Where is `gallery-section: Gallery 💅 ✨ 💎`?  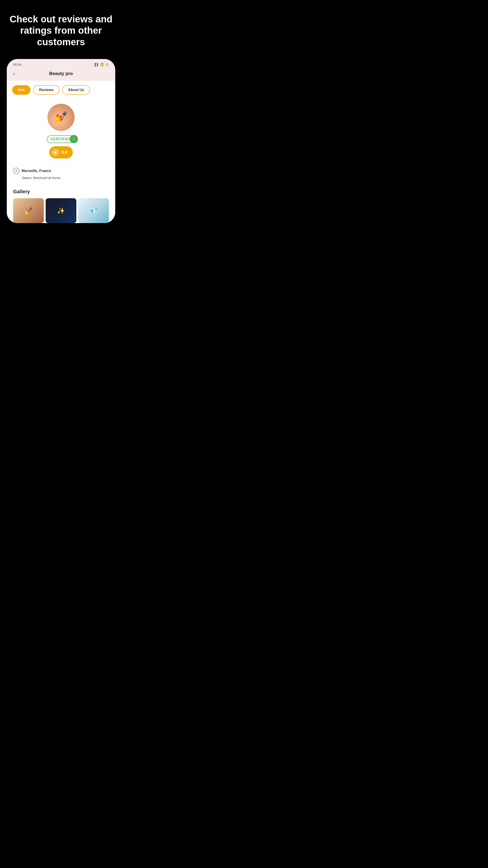 gallery-section: Gallery 💅 ✨ 💎 is located at coordinates (61, 204).